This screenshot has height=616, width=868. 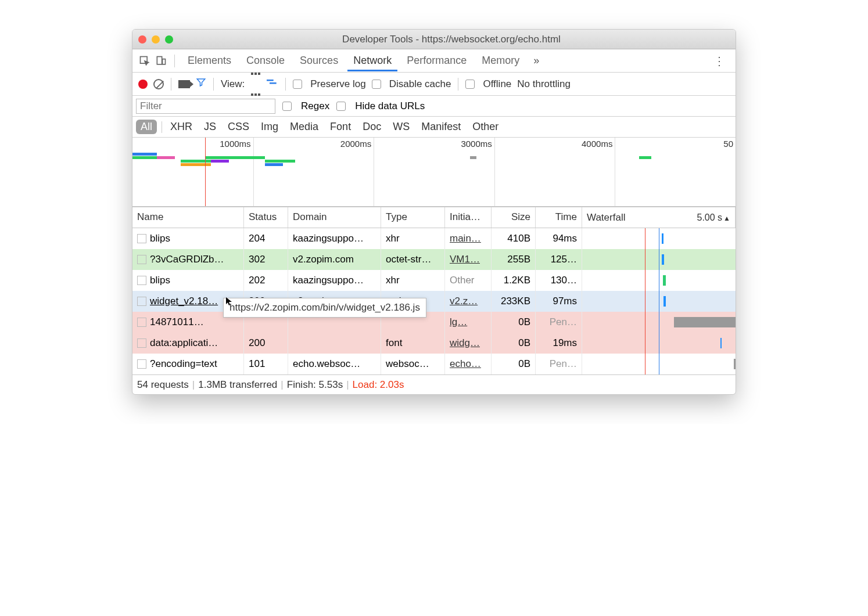 I want to click on traffic-lights, so click(x=156, y=39).